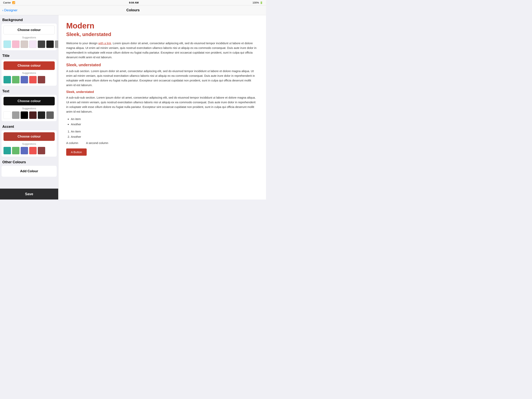  What do you see at coordinates (29, 144) in the screenshot?
I see `accent-suggestions-label: Suggestions` at bounding box center [29, 144].